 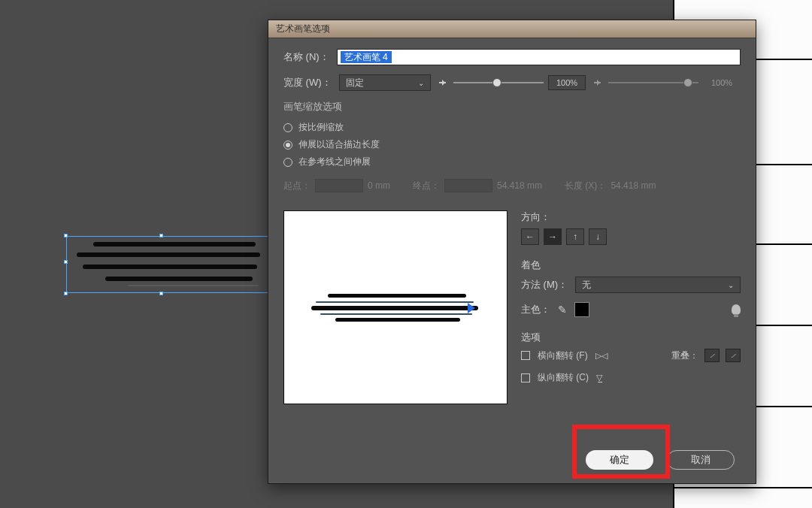 I want to click on colorization-title: 着色, so click(x=631, y=265).